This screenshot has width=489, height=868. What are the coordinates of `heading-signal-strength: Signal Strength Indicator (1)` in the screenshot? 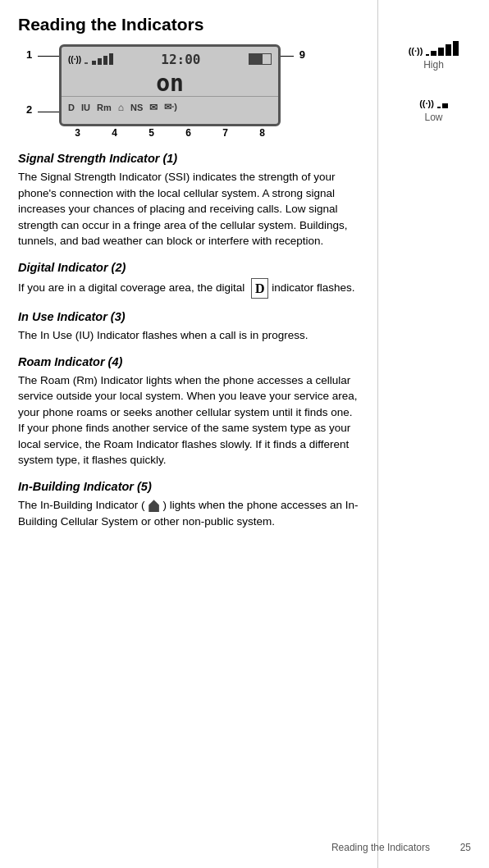 It's located at (190, 158).